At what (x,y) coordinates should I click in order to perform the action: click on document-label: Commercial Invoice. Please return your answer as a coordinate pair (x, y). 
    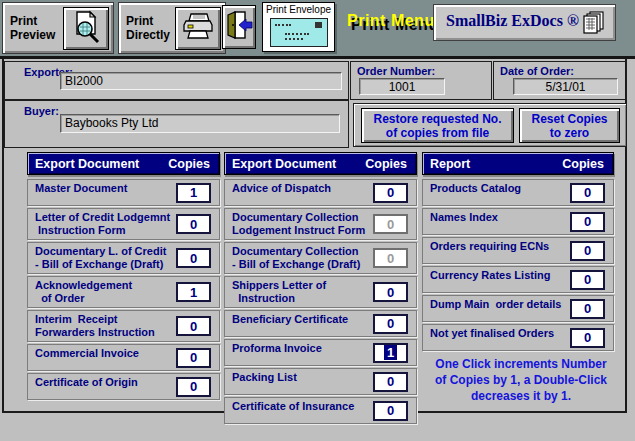
    Looking at the image, I should click on (104, 354).